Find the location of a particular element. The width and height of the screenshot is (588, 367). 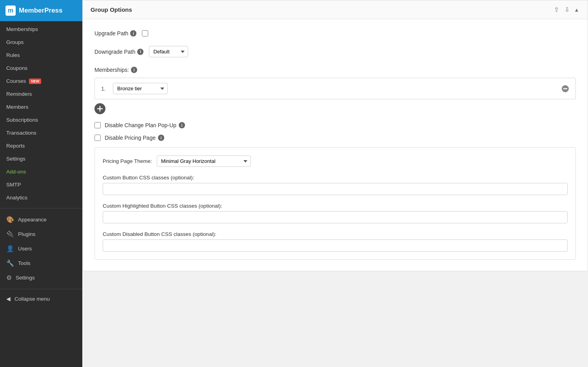

sidebar-item-smtp: SMTP is located at coordinates (41, 184).